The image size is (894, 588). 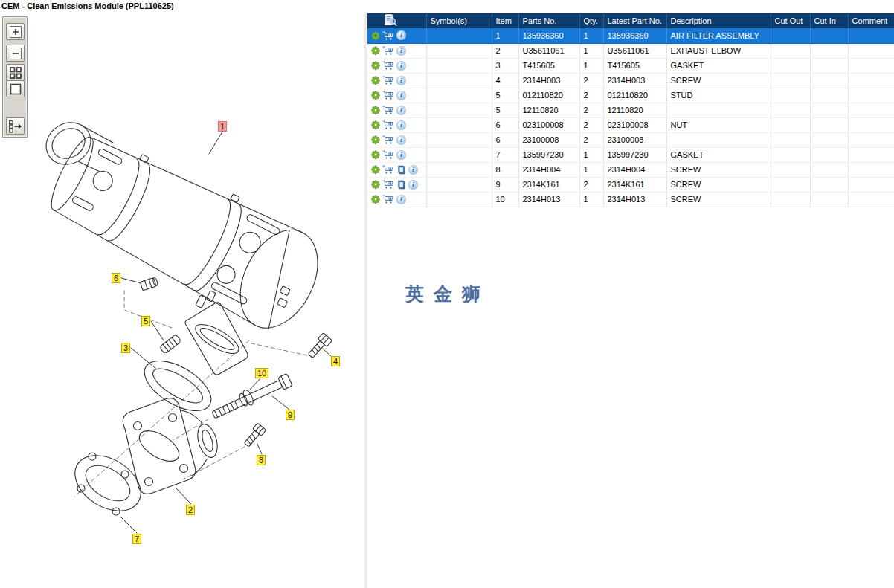 What do you see at coordinates (15, 54) in the screenshot?
I see `zoom-out-button` at bounding box center [15, 54].